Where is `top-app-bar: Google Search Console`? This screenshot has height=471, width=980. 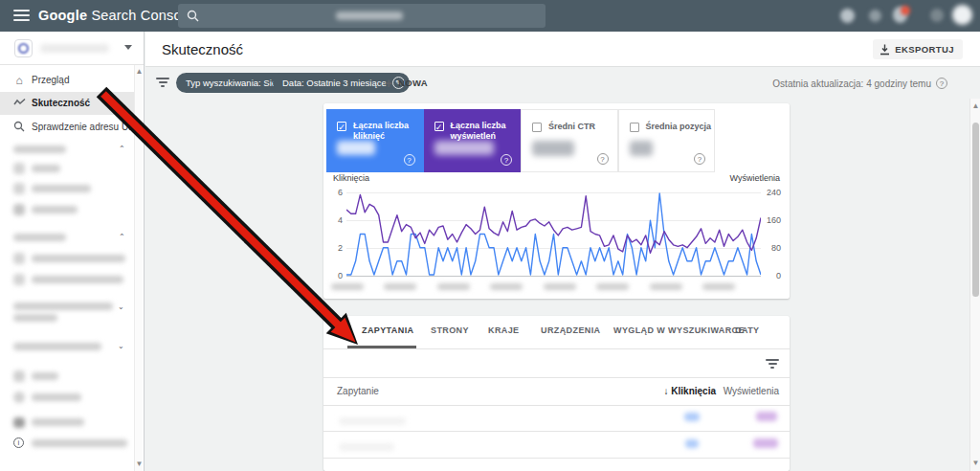 top-app-bar: Google Search Console is located at coordinates (490, 15).